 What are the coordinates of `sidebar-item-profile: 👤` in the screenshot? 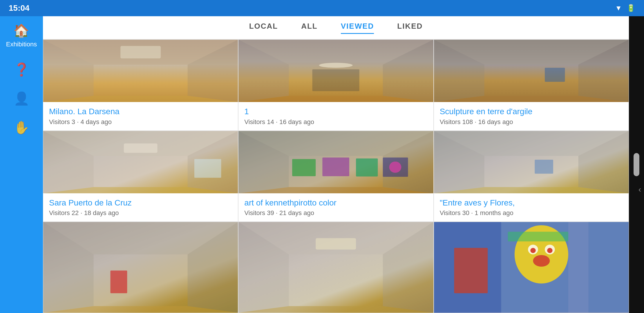 It's located at (21, 99).